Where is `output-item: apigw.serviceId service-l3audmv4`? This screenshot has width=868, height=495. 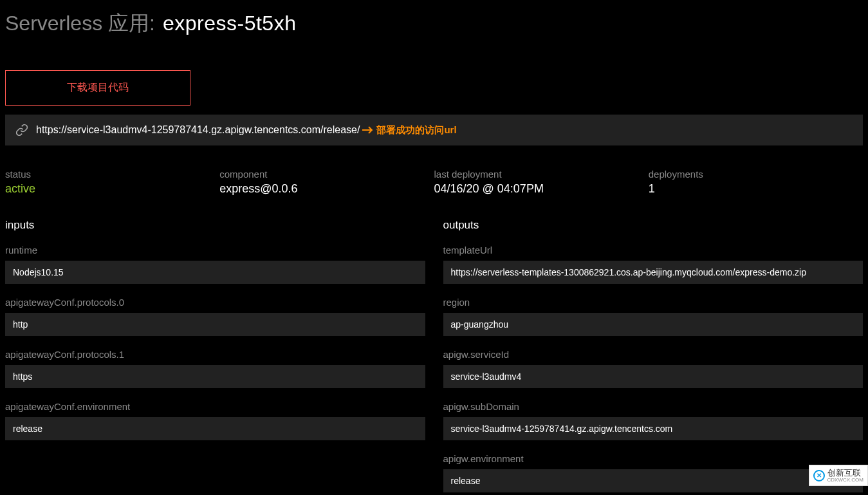
output-item: apigw.serviceId service-l3audmv4 is located at coordinates (654, 368).